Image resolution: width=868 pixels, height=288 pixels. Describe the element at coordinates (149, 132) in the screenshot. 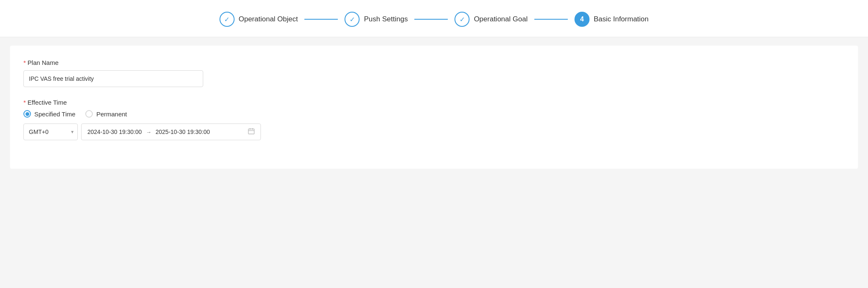

I see `date-range-arrow: →` at that location.